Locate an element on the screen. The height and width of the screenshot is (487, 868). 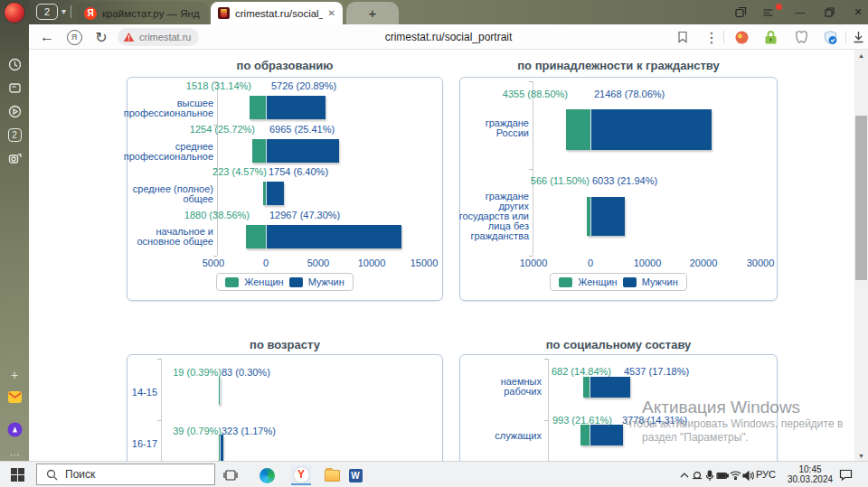
language-indicator: РУС is located at coordinates (766, 474).